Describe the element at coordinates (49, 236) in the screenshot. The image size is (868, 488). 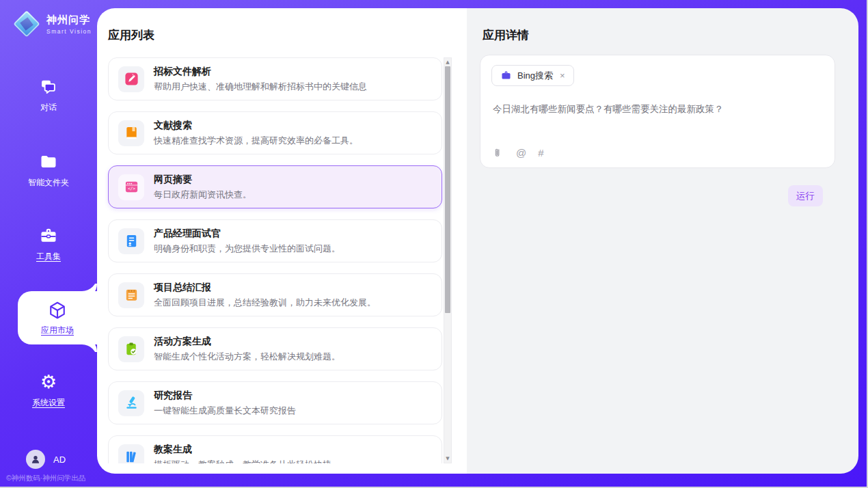
I see `toolbox-icon` at that location.